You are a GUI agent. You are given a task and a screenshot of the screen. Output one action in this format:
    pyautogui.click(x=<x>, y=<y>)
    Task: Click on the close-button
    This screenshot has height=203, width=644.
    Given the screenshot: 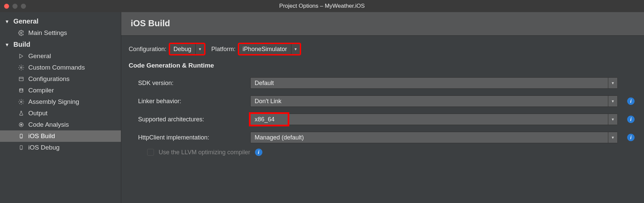 What is the action you would take?
    pyautogui.click(x=7, y=6)
    